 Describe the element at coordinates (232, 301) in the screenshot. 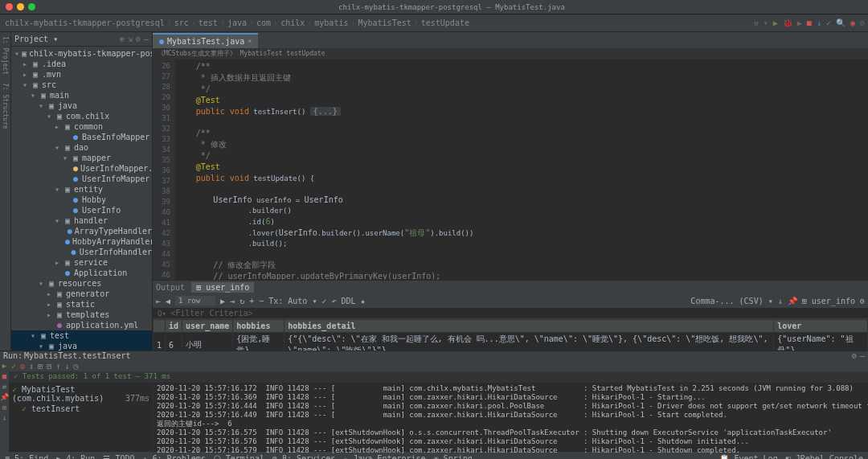

I see `last-row-icon: ⇥` at that location.